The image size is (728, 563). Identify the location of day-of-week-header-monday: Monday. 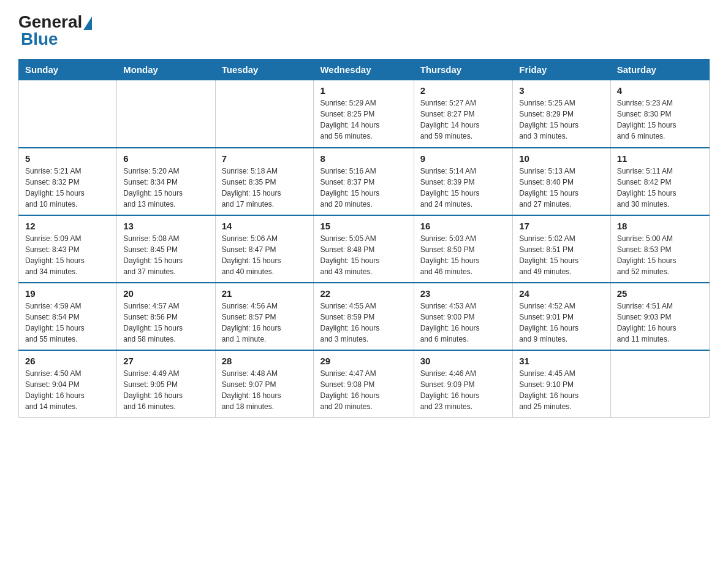
(166, 70).